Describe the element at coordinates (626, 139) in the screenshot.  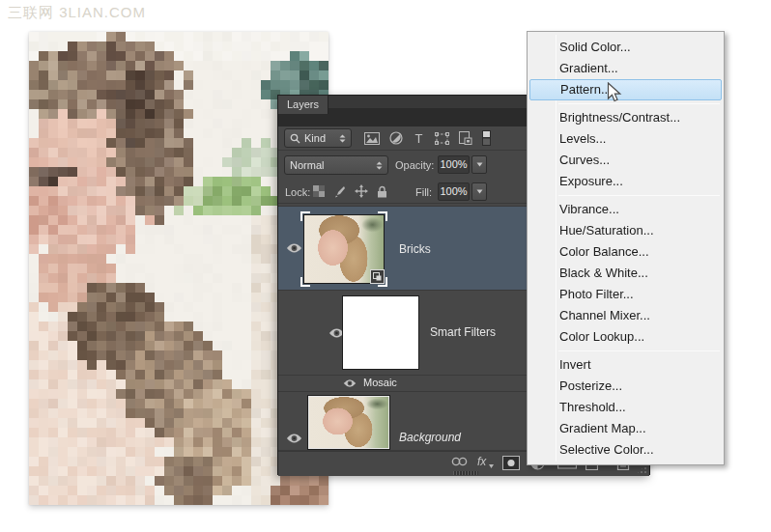
I see `menu-item-levels: Levels...` at that location.